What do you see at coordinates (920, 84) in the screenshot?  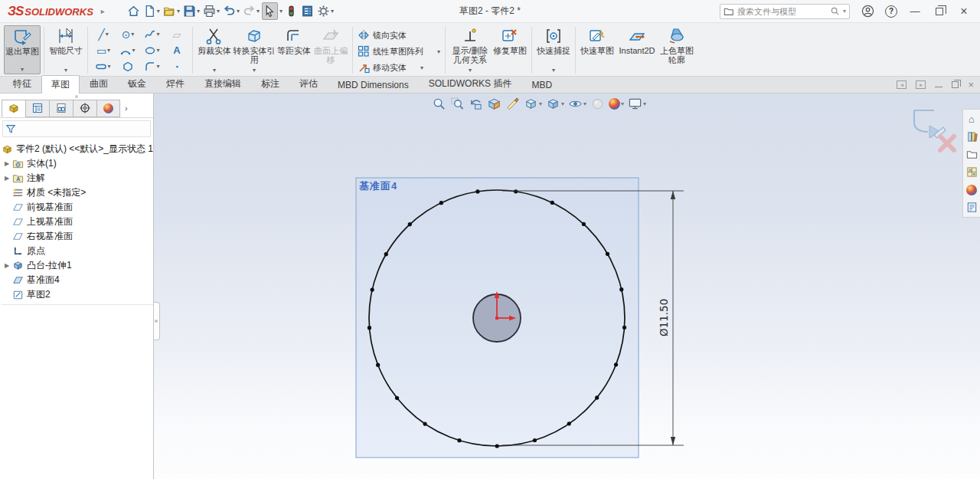 I see `collapse-right-pane-icon: ▸` at bounding box center [920, 84].